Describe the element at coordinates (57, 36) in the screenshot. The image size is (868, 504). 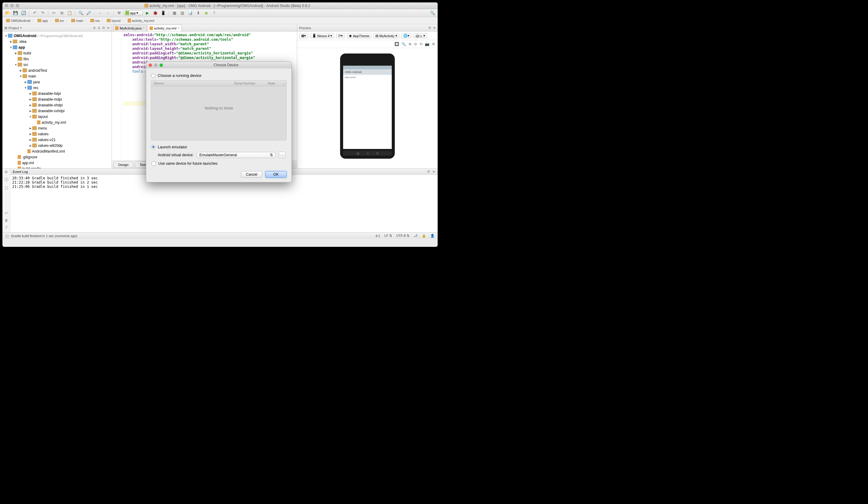
I see `tree-root: ▼OMGAndroid(~/Programming/OMGAndroid)` at that location.